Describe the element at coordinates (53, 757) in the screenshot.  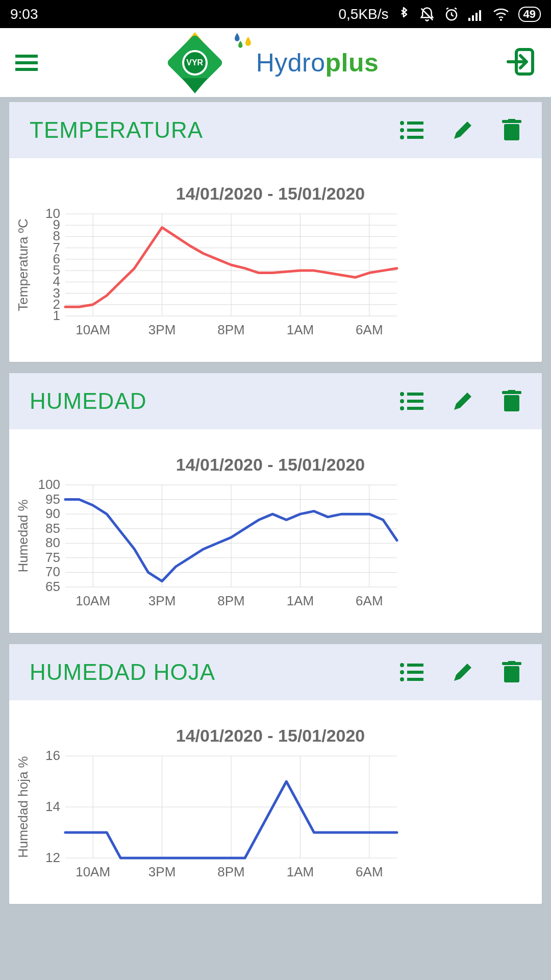
I see `svg-text: 16` at that location.